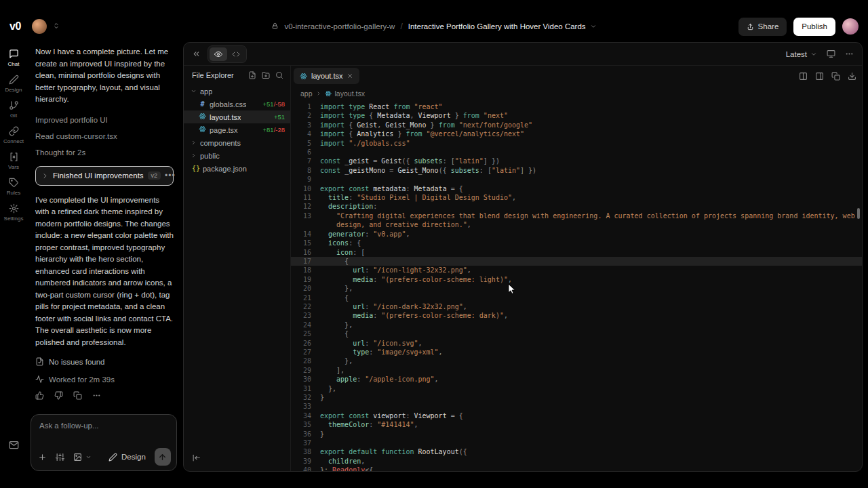 Image resolution: width=868 pixels, height=488 pixels. Describe the element at coordinates (576, 198) in the screenshot. I see `code-line: 11title: "Studio Pixel | Digital Design …` at that location.